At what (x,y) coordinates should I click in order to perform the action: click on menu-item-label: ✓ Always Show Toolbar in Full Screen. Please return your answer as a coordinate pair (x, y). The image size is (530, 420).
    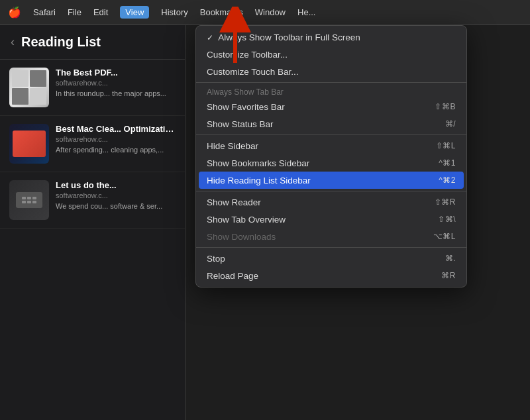
    Looking at the image, I should click on (331, 37).